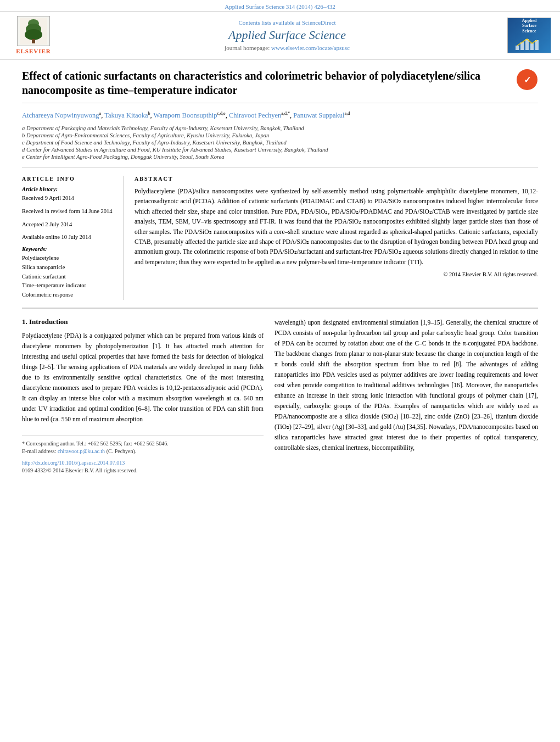  What do you see at coordinates (69, 277) in the screenshot?
I see `keyword-3: Cationic surfactant` at bounding box center [69, 277].